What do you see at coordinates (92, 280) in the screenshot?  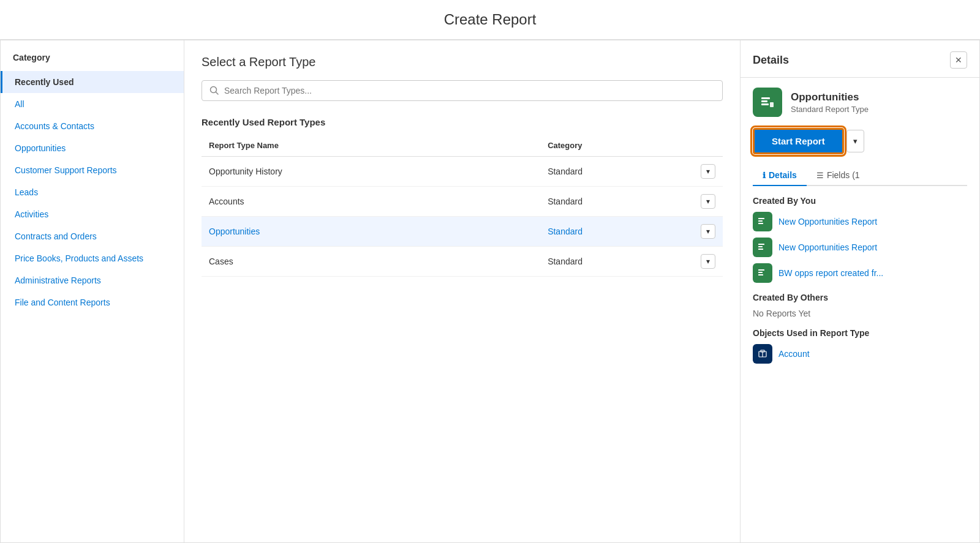 I see `sidebar-item-admin-reports: Administrative Reports` at bounding box center [92, 280].